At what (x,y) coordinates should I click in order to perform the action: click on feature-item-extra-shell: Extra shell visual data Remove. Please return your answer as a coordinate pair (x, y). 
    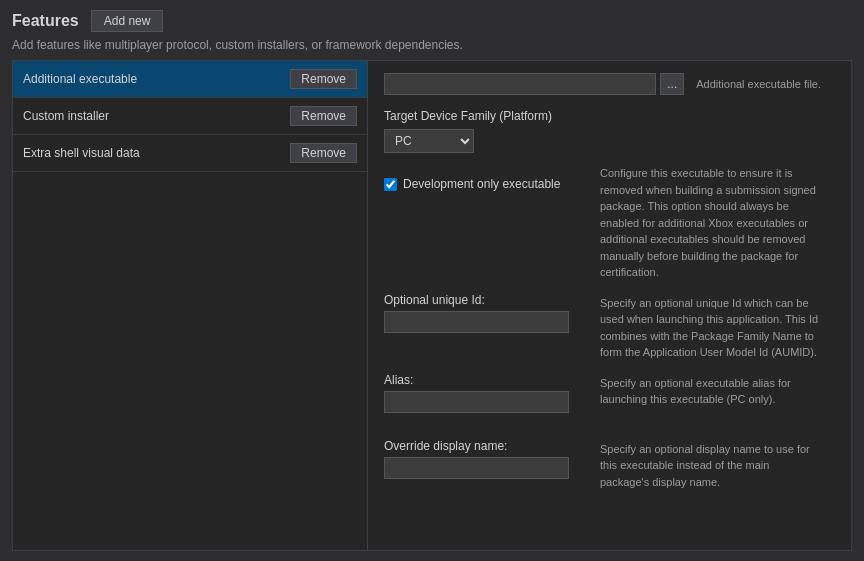
    Looking at the image, I should click on (190, 154).